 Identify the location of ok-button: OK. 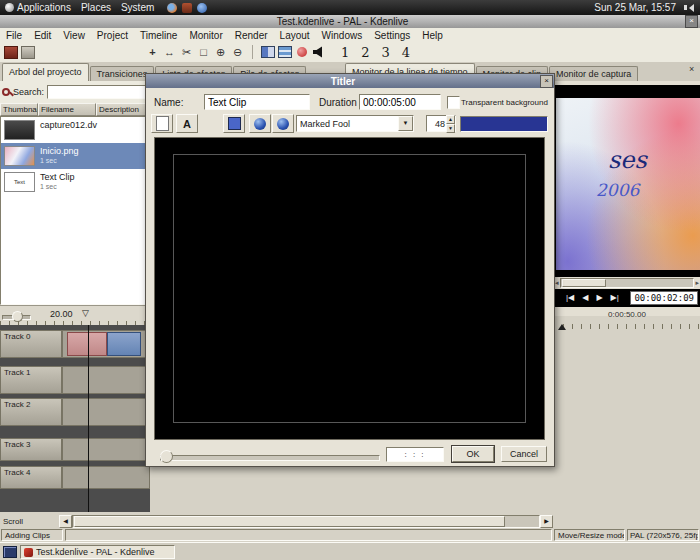
(473, 454).